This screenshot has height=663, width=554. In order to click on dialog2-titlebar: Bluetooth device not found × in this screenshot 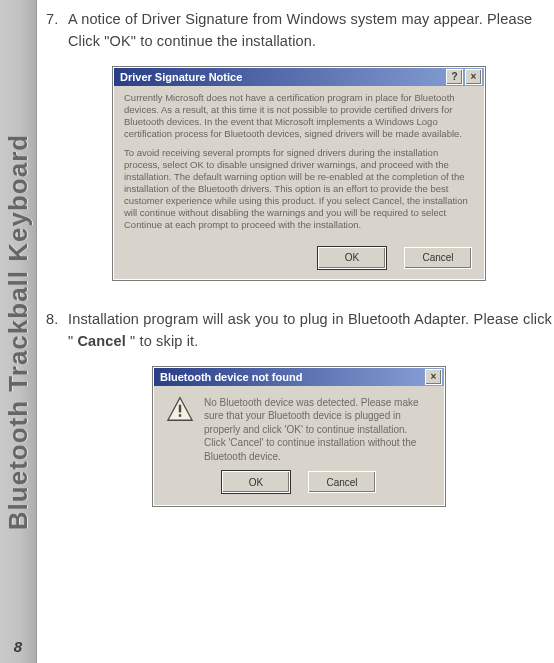, I will do `click(299, 377)`.